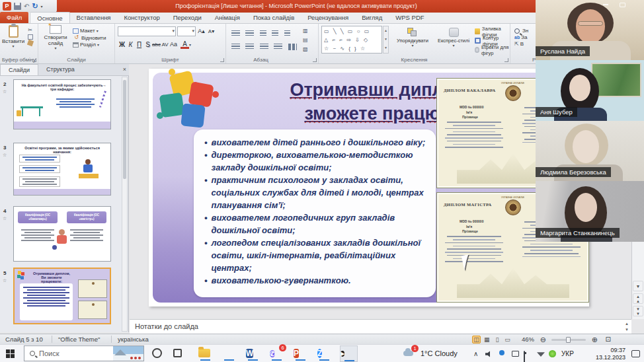 This screenshot has width=644, height=362. What do you see at coordinates (156, 45) in the screenshot?
I see `strikethrough-button: abc` at bounding box center [156, 45].